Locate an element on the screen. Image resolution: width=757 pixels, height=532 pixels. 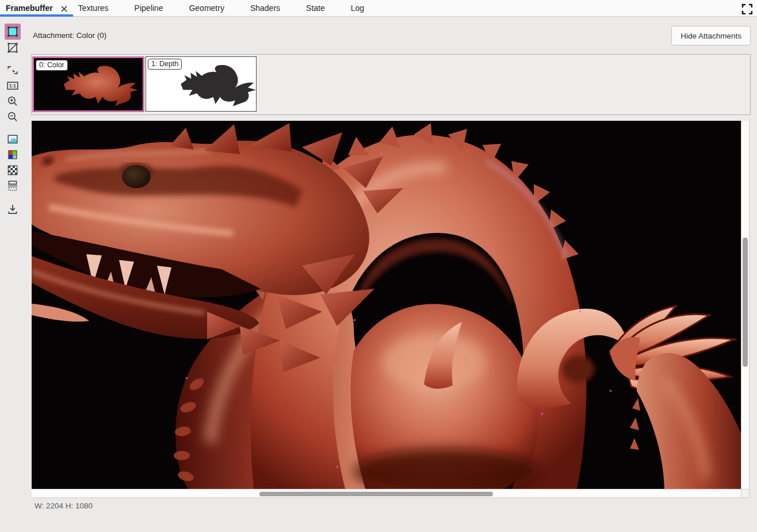
vertical-scrollbar-thumb is located at coordinates (745, 303).